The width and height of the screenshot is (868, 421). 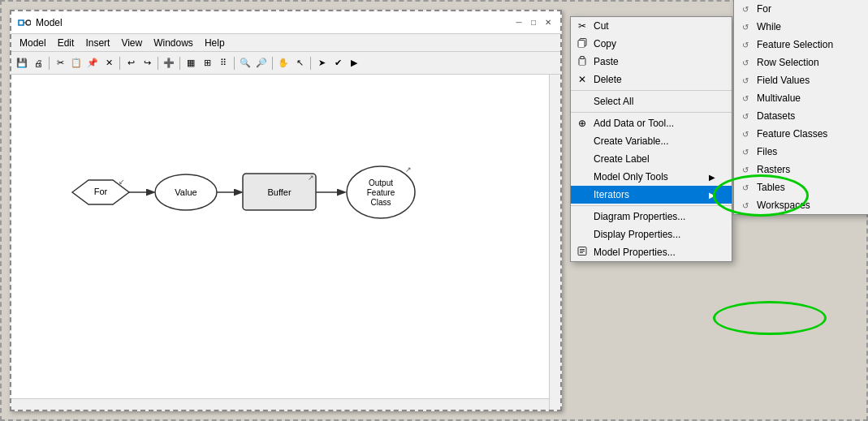 I want to click on submenu-multivalue-label: Multivalue, so click(x=779, y=98).